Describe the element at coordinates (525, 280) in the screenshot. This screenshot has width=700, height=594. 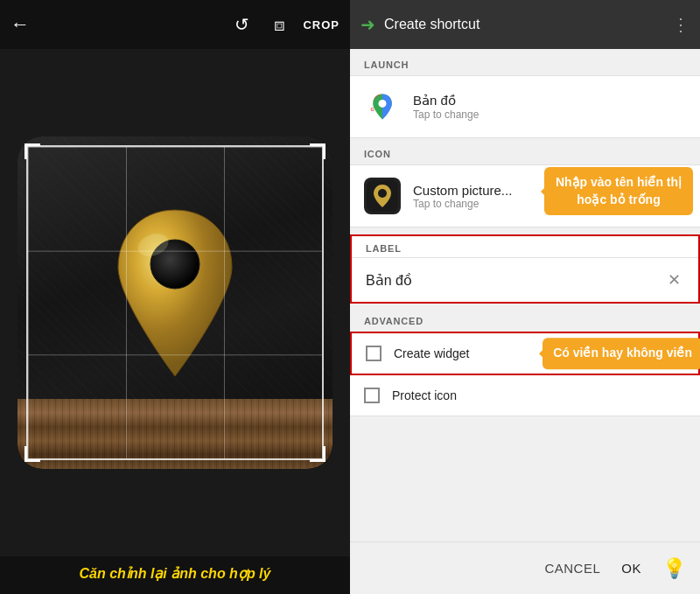
I see `label-input-row: ✕` at that location.